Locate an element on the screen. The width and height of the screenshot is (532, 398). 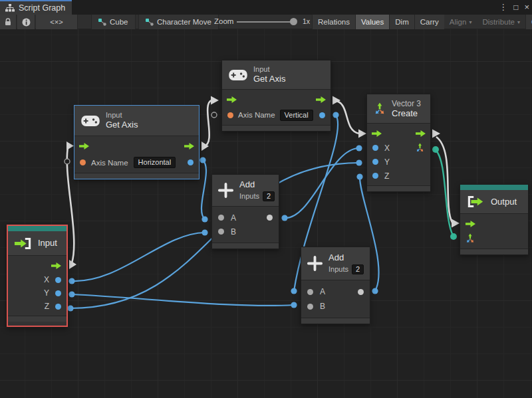
node-graph-input: Input X Y Z is located at coordinates (37, 276).